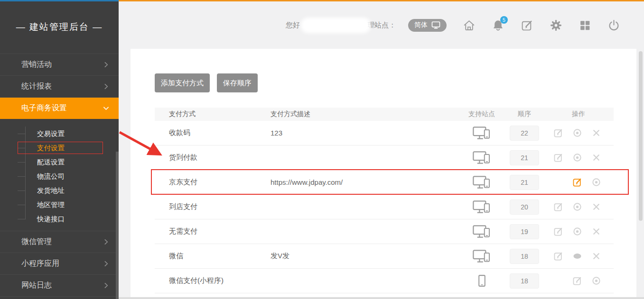 This screenshot has height=299, width=644. What do you see at coordinates (59, 219) in the screenshot?
I see `sidebar-subitem-快递接口: 快递接口` at bounding box center [59, 219].